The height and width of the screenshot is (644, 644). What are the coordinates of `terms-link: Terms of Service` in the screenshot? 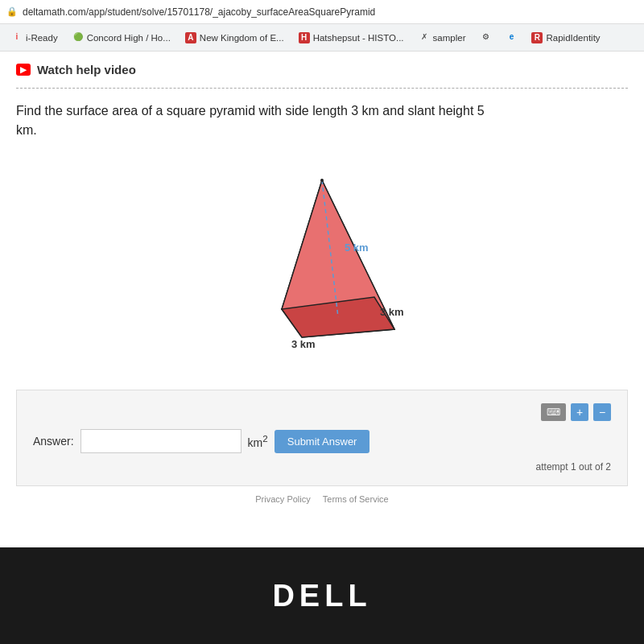 It's located at (356, 499).